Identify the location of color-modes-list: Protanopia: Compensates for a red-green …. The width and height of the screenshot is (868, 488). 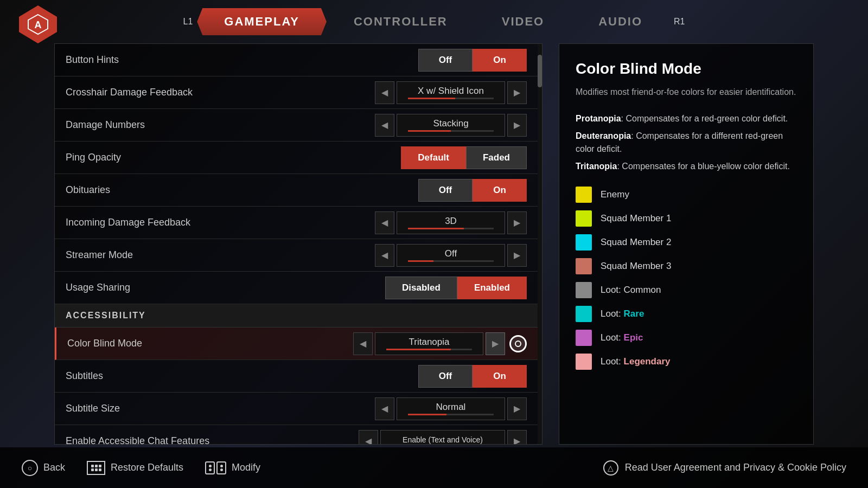
(686, 143).